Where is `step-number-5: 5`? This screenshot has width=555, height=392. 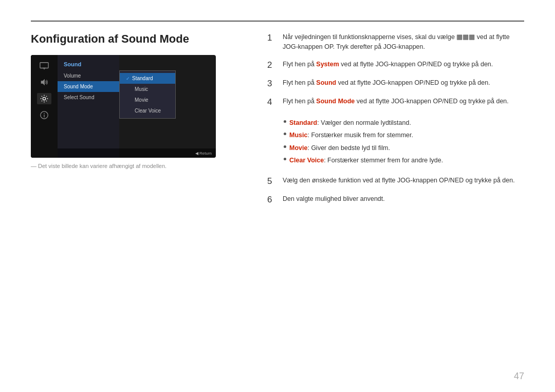
step-number-5: 5 is located at coordinates (272, 181).